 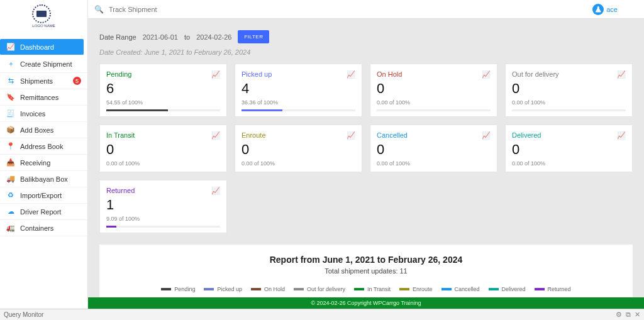 What do you see at coordinates (319, 289) in the screenshot?
I see `legend-item: Out for delivery` at bounding box center [319, 289].